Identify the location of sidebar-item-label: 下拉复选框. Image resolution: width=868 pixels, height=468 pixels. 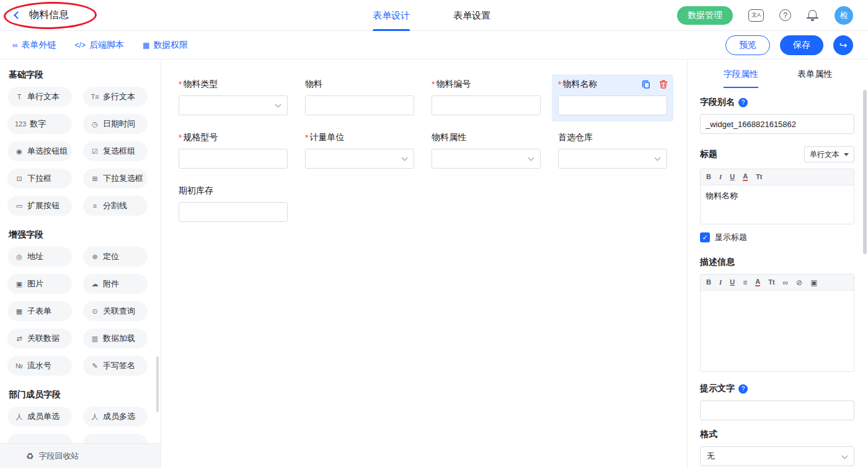
(123, 179).